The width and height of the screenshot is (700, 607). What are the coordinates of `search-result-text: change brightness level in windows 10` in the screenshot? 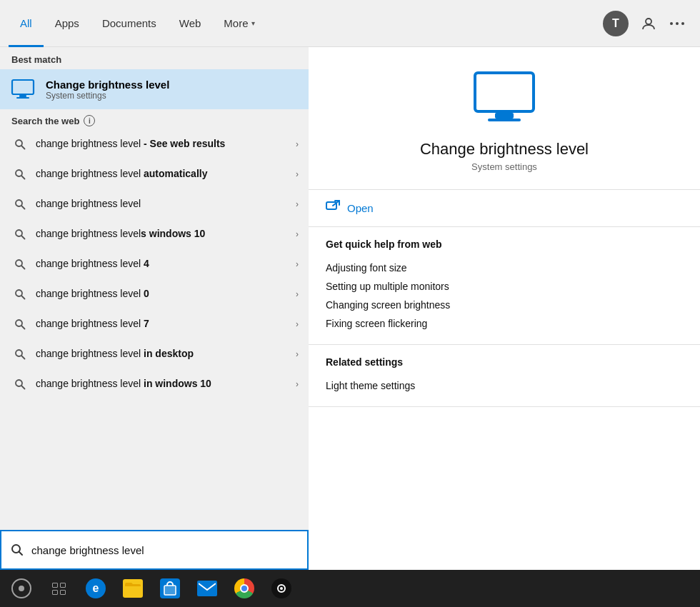 It's located at (162, 384).